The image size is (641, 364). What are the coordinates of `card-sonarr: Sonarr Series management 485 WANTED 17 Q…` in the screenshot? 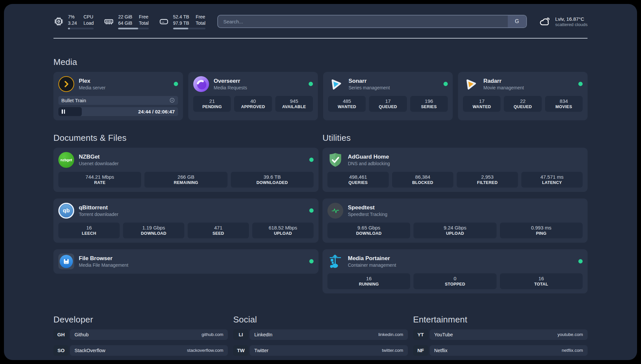 It's located at (388, 96).